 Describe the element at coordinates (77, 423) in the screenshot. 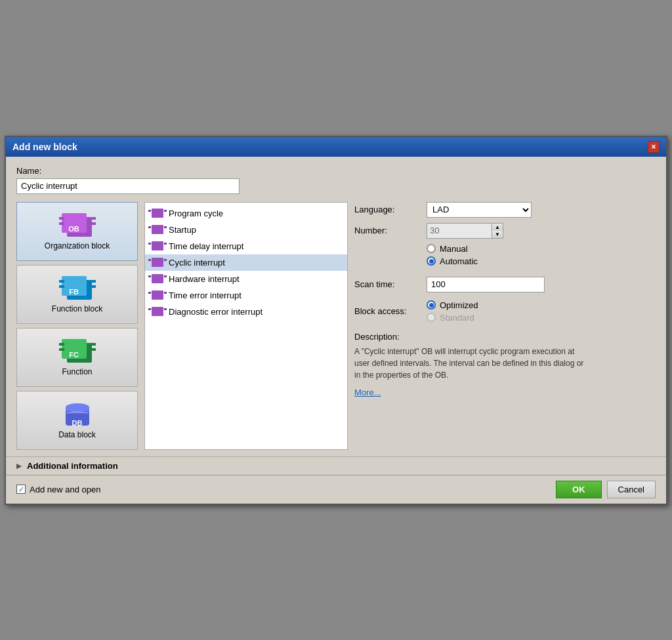

I see `db-icon-label: DB` at that location.